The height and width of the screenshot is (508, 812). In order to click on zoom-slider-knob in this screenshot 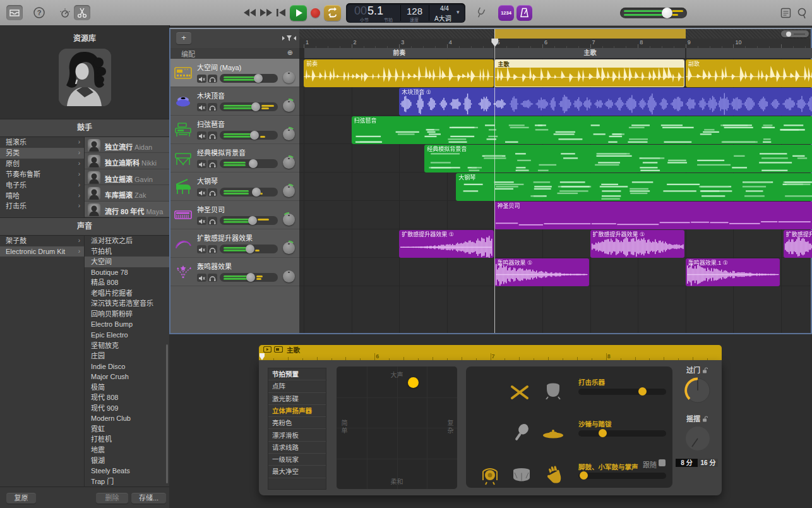, I will do `click(789, 34)`.